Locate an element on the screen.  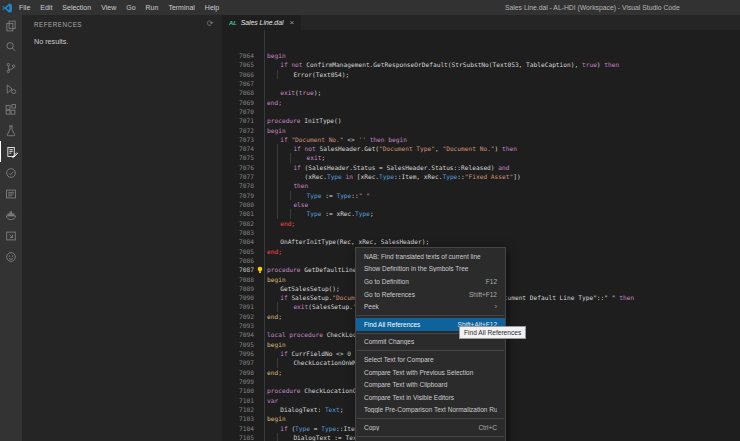
line-number: 7102 is located at coordinates (238, 410).